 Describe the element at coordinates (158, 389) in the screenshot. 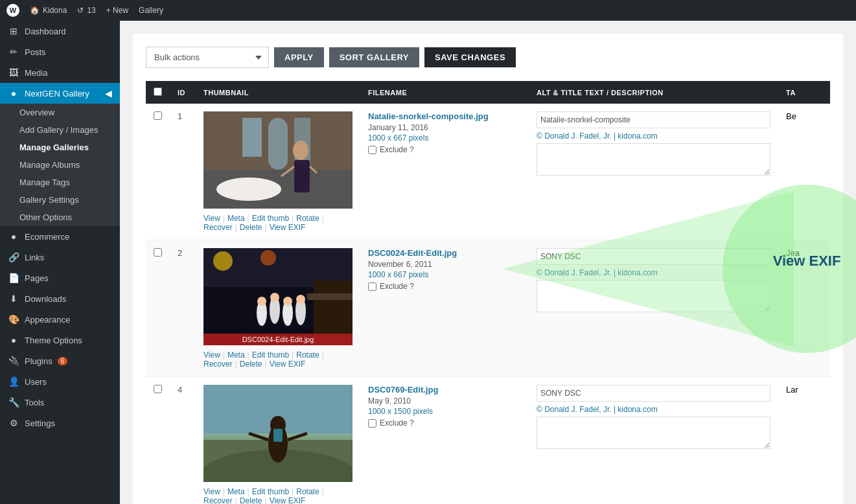

I see `row-3-checkbox` at that location.